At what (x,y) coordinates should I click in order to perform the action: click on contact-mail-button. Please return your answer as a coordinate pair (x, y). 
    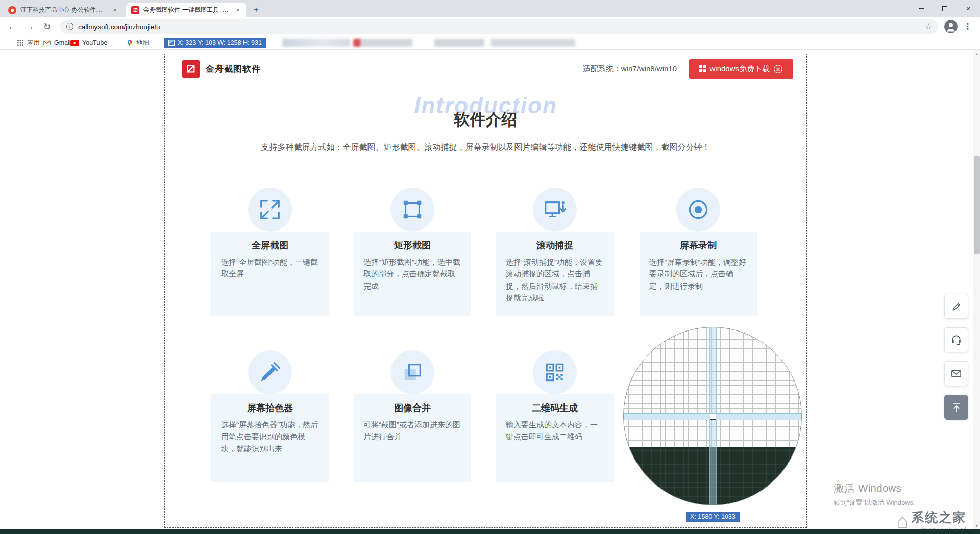
    Looking at the image, I should click on (957, 373).